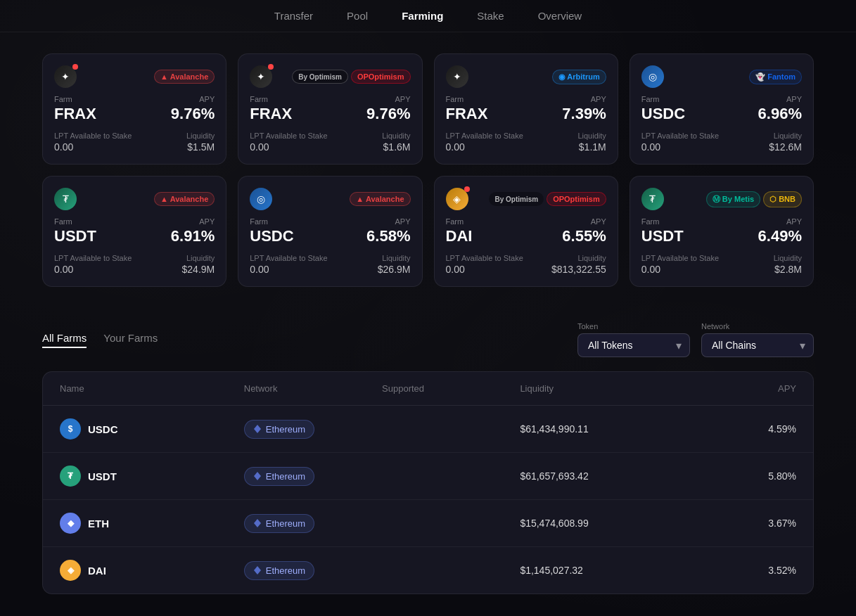  I want to click on liquidity-value: $2.8M, so click(788, 269).